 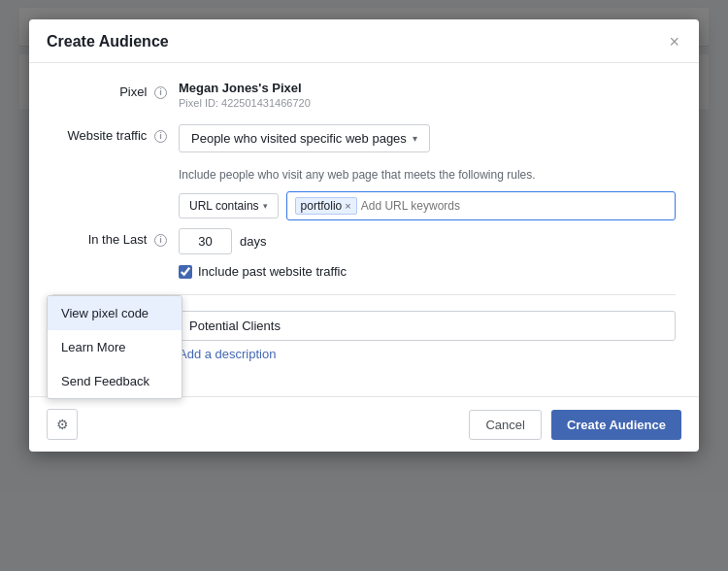 I want to click on days-label: days, so click(x=252, y=241).